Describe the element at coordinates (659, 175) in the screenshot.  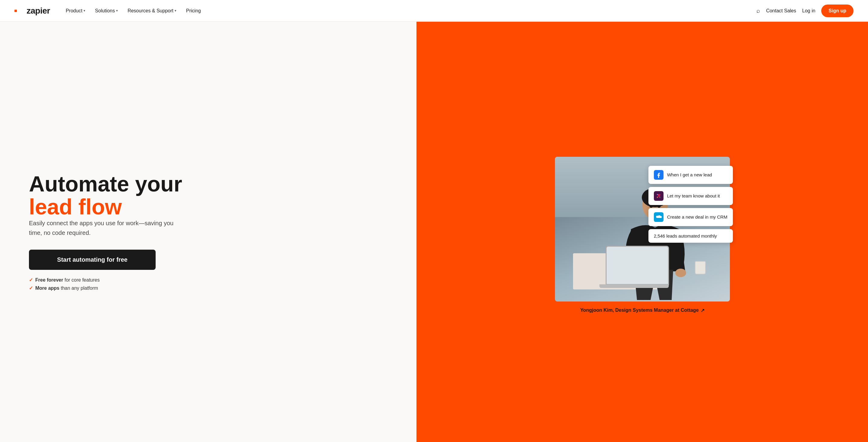
I see `facebook-icon` at that location.